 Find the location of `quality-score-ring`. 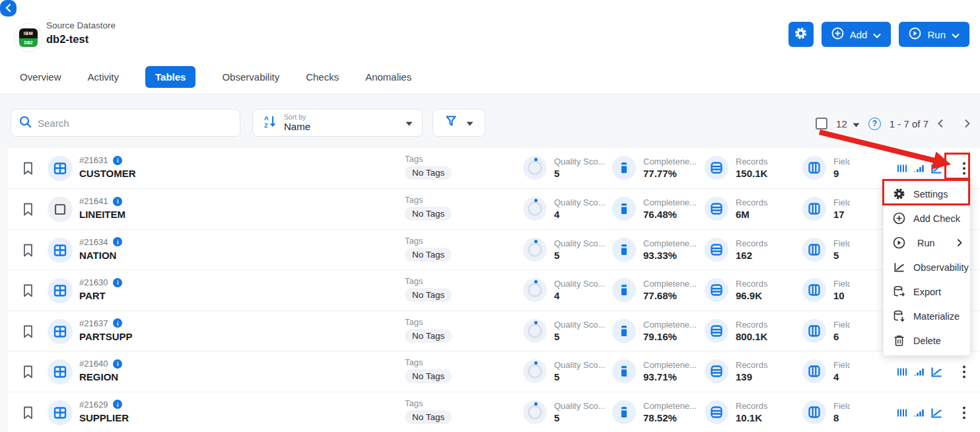

quality-score-ring is located at coordinates (535, 331).